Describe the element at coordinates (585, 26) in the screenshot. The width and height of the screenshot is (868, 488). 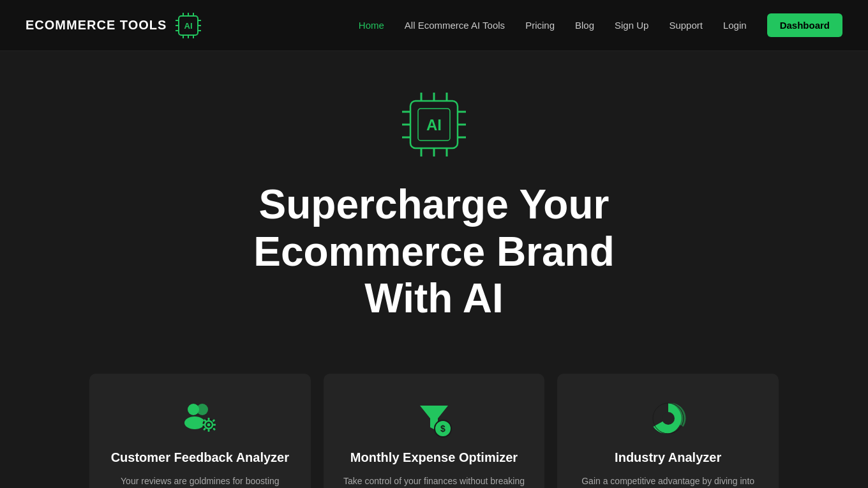
I see `nav-blog-link: Blog` at that location.